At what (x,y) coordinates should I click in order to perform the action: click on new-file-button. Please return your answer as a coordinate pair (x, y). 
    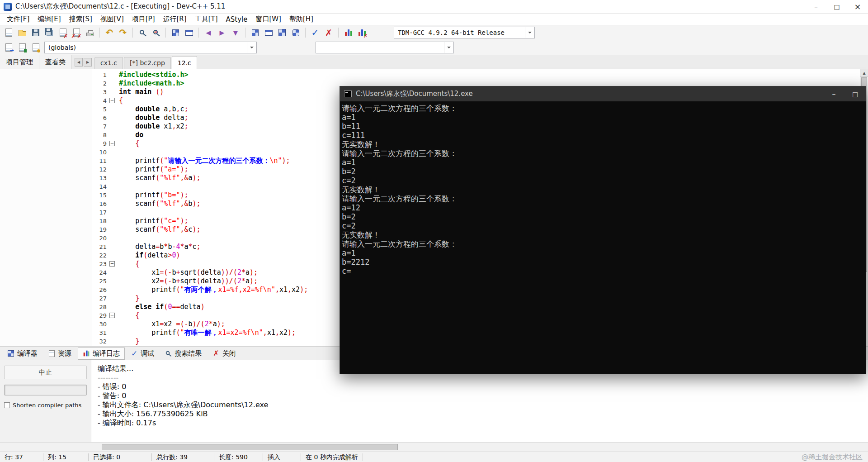
    Looking at the image, I should click on (9, 33).